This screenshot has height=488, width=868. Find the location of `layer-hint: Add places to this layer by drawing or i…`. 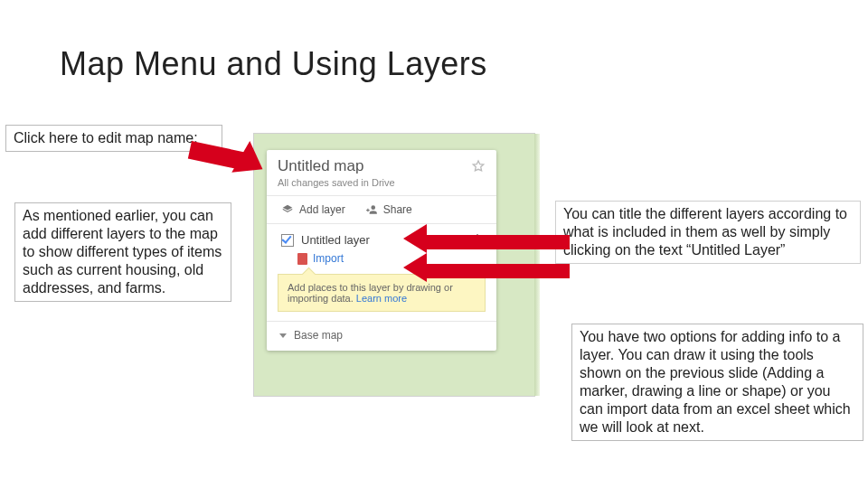

layer-hint: Add places to this layer by drawing or i… is located at coordinates (382, 293).